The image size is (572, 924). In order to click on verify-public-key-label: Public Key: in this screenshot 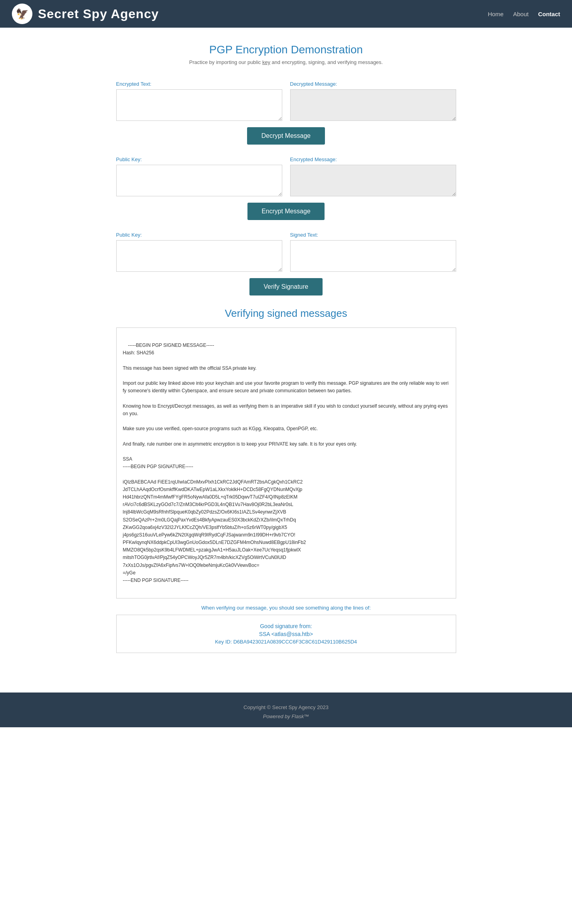, I will do `click(199, 235)`.